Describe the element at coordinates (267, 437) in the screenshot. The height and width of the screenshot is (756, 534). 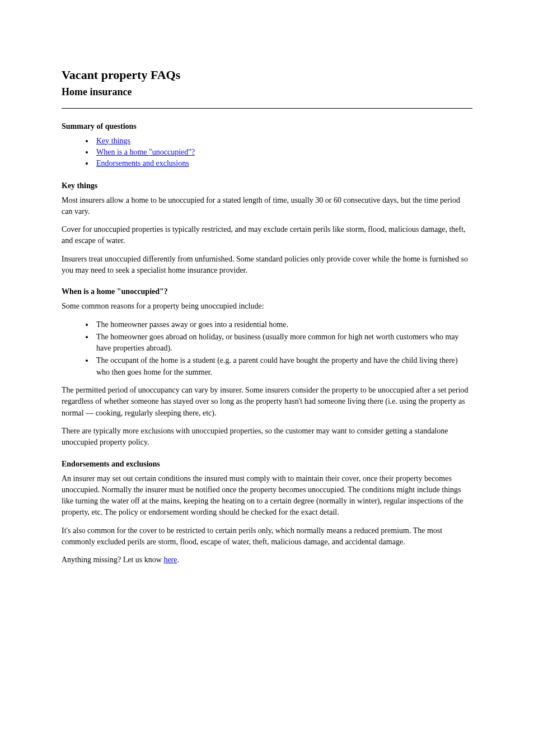
I see `body-paragraph: There are typically more exclusions with…` at that location.